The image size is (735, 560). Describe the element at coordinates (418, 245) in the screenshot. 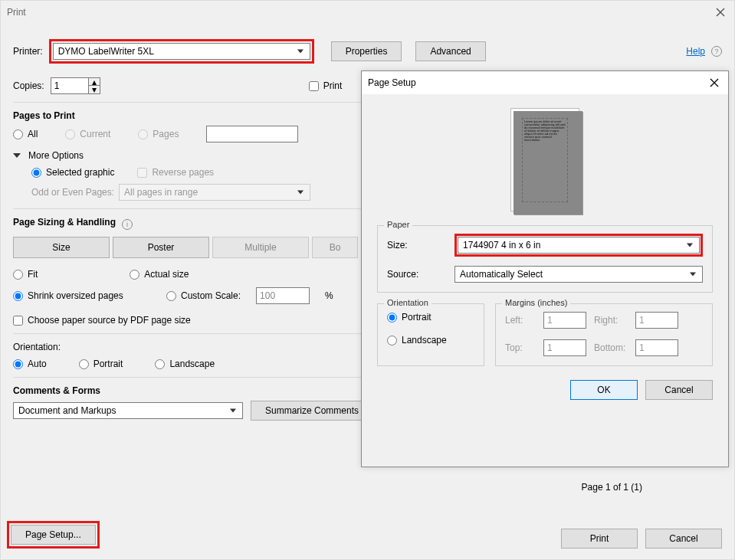

I see `paper-size-label: Size:` at that location.